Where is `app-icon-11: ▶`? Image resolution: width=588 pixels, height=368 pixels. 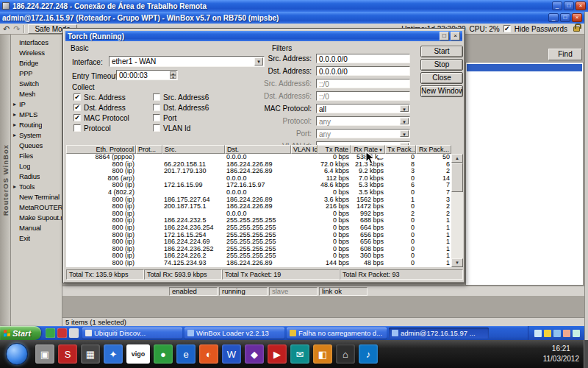 app-icon-11: ▶ is located at coordinates (277, 354).